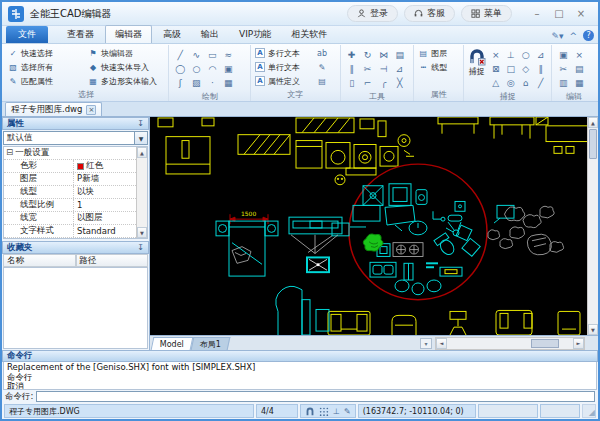 The width and height of the screenshot is (600, 421). What do you see at coordinates (70, 218) in the screenshot?
I see `property-row: 线宽 以图层` at bounding box center [70, 218].